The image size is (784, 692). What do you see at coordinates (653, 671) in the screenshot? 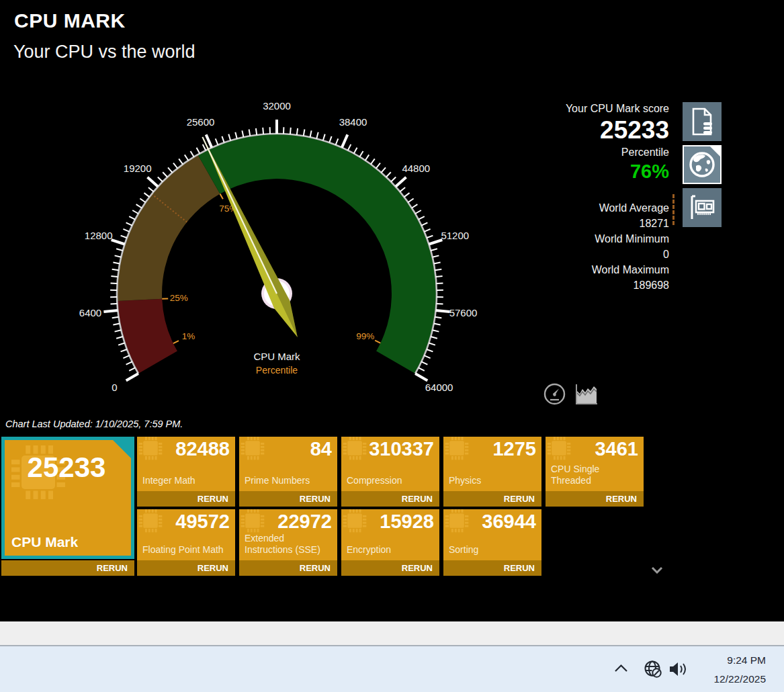
I see `network-status-button` at bounding box center [653, 671].